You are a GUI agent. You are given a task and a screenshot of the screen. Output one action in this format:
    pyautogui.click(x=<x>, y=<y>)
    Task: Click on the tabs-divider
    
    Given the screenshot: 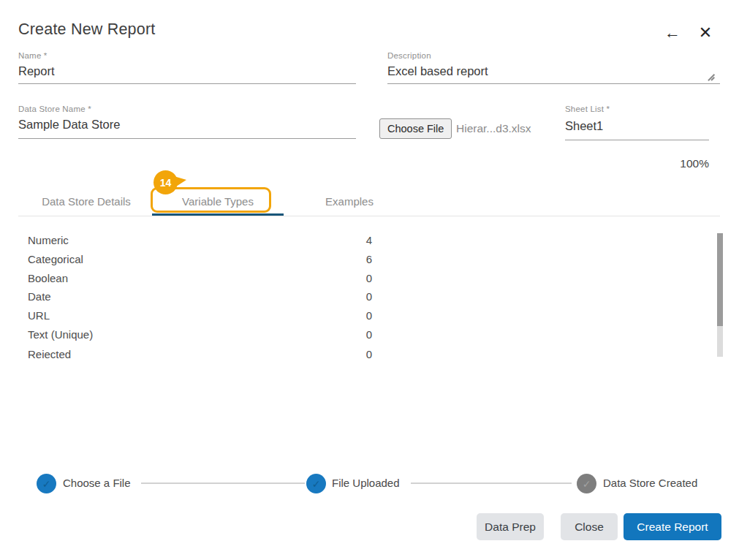 What is the action you would take?
    pyautogui.click(x=369, y=216)
    